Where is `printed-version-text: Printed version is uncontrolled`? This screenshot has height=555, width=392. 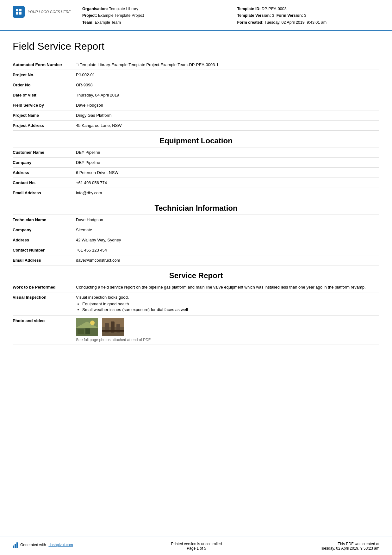
printed-version-text: Printed version is uncontrolled is located at coordinates (196, 544).